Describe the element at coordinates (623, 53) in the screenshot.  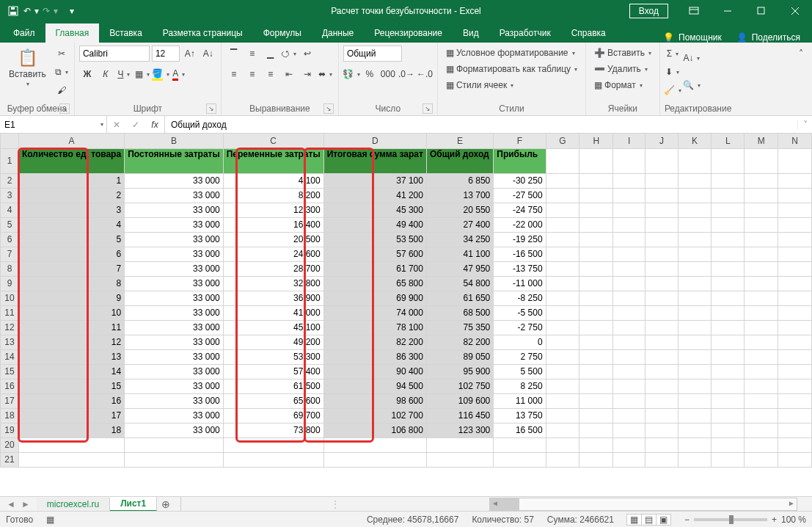
I see `insert-cells-button: ➕Вставить▾` at that location.